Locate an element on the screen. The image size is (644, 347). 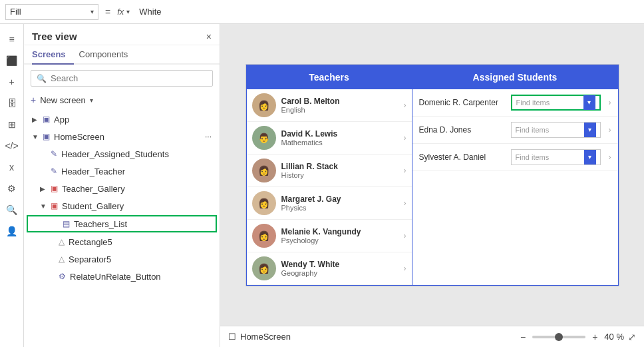
menu-icon: ≡ is located at coordinates (12, 39).